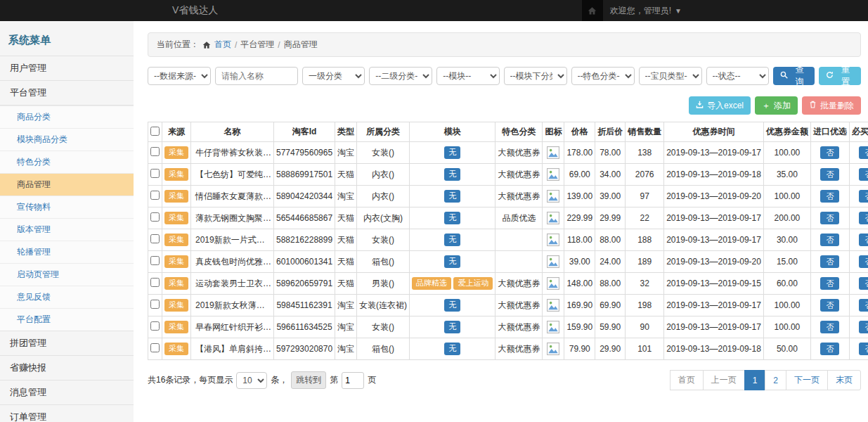  What do you see at coordinates (554, 328) in the screenshot?
I see `icon-cell` at bounding box center [554, 328].